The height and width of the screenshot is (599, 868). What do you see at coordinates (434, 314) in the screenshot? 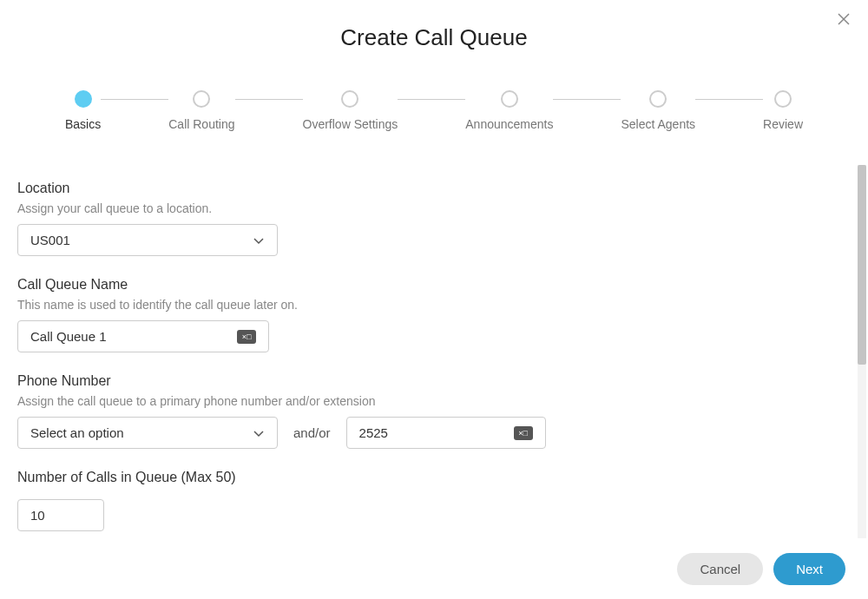
I see `queue-name-field-group: Call Queue Name This name is used to ide…` at bounding box center [434, 314].